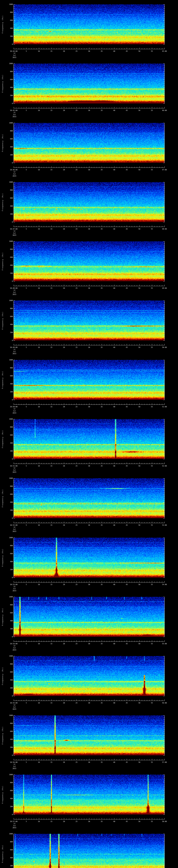 The width and height of the screenshot is (178, 868). Describe the element at coordinates (13, 466) in the screenshot. I see `x-axis-start-time: 10:51:00` at that location.